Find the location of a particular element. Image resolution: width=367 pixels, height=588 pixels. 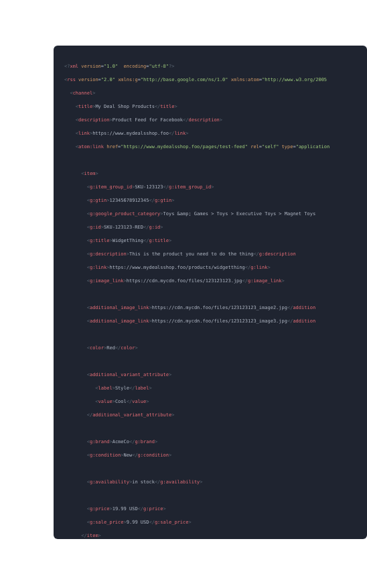

rss-xmlns-atom: http://www.w3.org/2005 is located at coordinates (296, 80).